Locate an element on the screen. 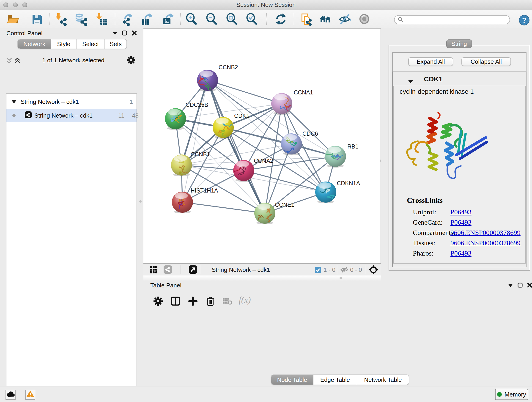  network-row-selected: String Network – cdk1 11 48 is located at coordinates (72, 115).